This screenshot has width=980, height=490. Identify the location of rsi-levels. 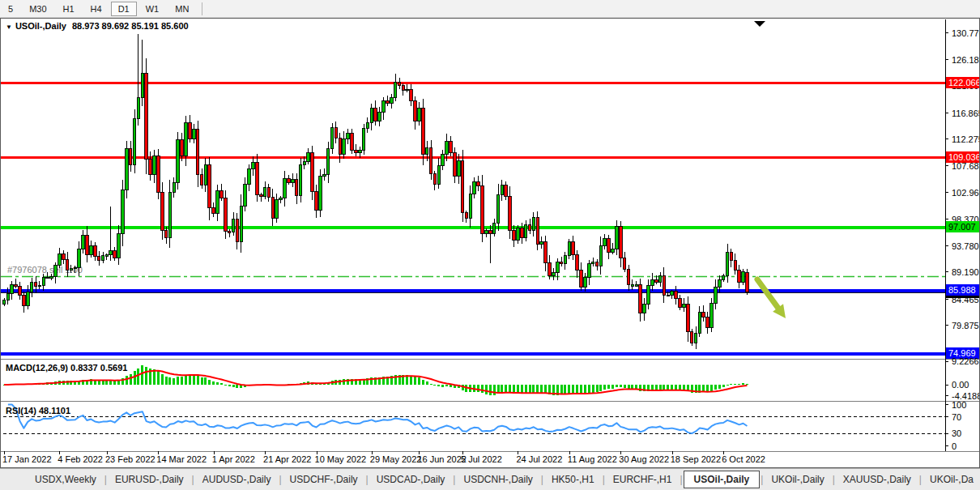
(475, 425).